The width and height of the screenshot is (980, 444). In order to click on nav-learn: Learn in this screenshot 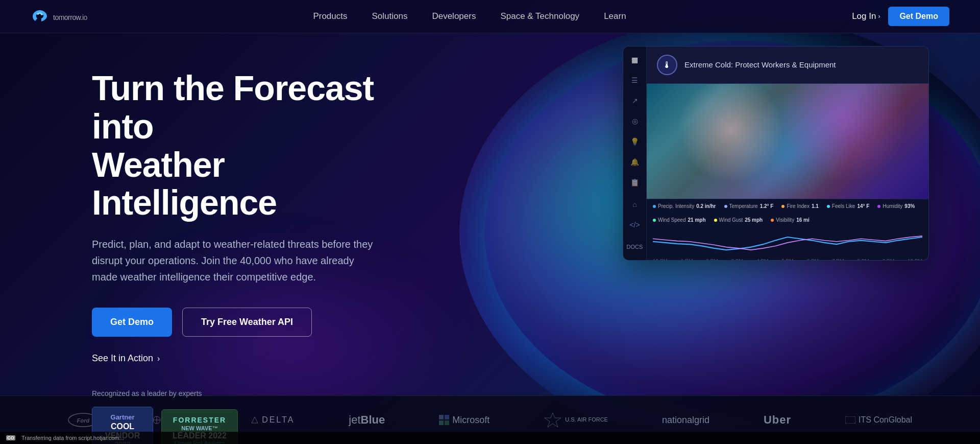, I will do `click(615, 16)`.